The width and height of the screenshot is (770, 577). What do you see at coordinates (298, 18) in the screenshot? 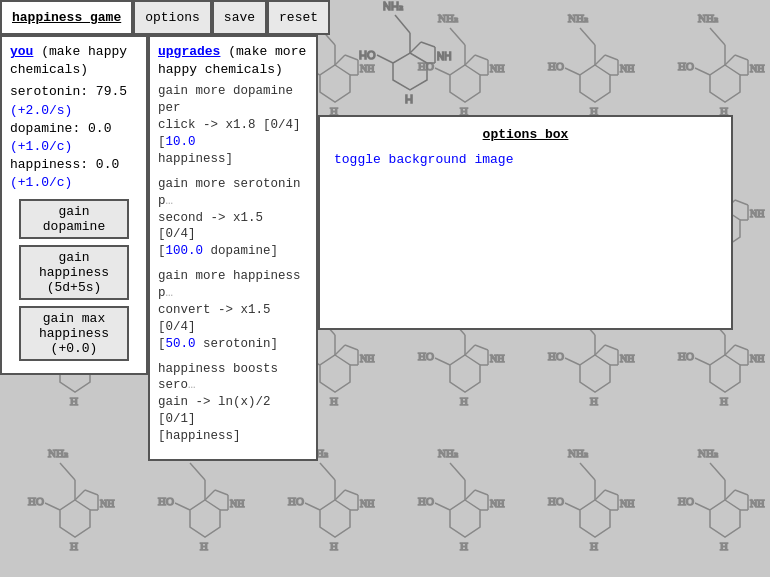
I see `reset-button: reset` at bounding box center [298, 18].